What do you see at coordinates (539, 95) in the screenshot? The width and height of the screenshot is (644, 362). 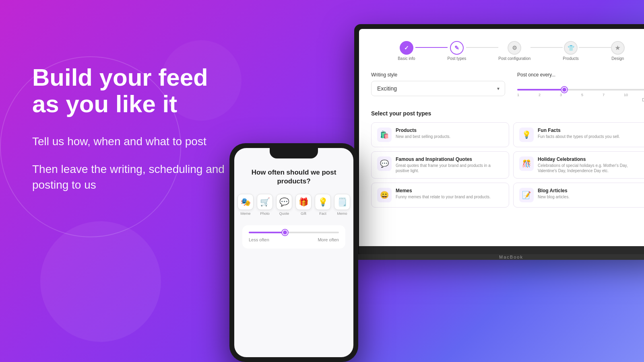 I see `tick-2: 2` at bounding box center [539, 95].